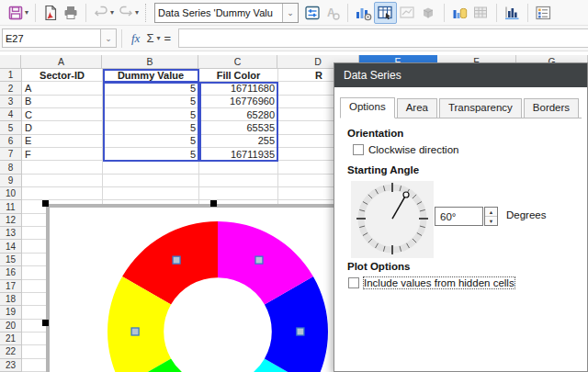  Describe the element at coordinates (11, 207) in the screenshot. I see `row-header-11: 11` at that location.